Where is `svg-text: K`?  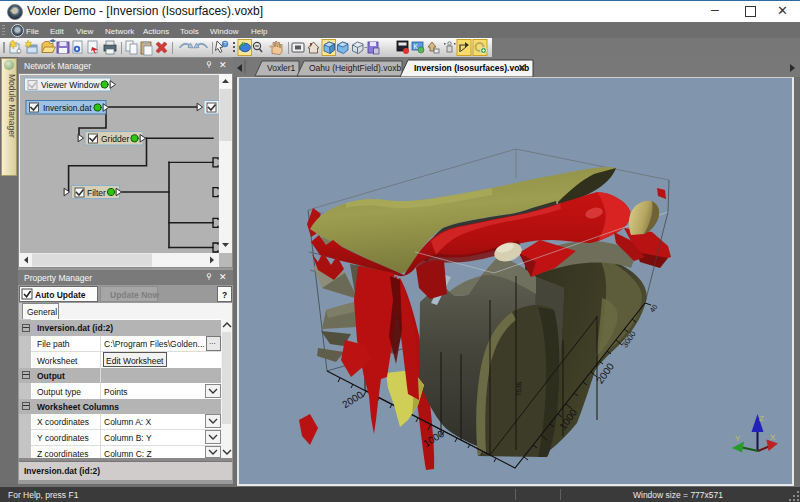 svg-text: K is located at coordinates (416, 46).